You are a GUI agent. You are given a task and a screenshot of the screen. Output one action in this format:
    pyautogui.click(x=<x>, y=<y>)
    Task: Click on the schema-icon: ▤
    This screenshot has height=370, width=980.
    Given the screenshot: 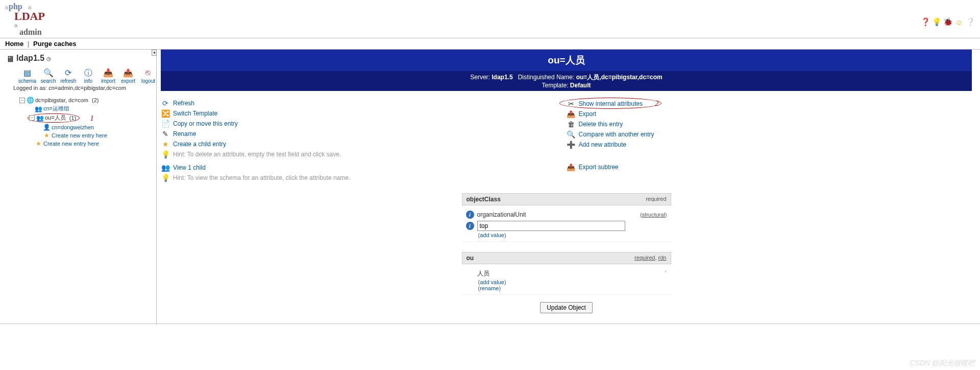 What is the action you would take?
    pyautogui.click(x=28, y=73)
    